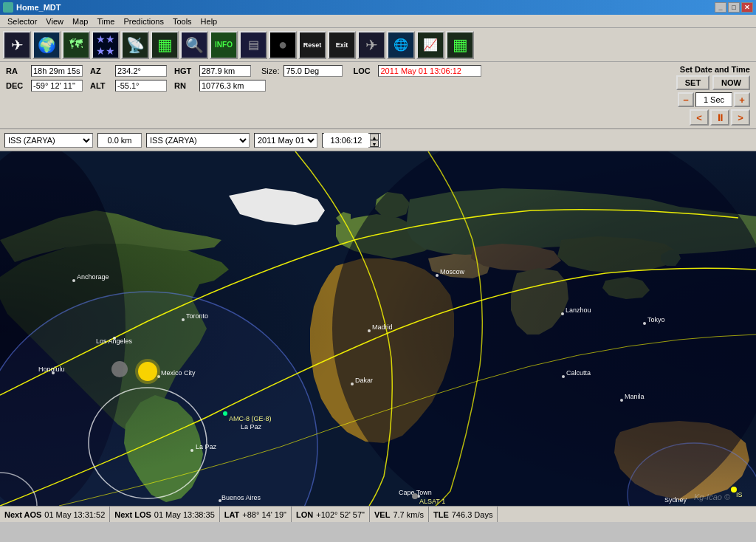  I want to click on date-select: 2011 May 01, so click(286, 140).